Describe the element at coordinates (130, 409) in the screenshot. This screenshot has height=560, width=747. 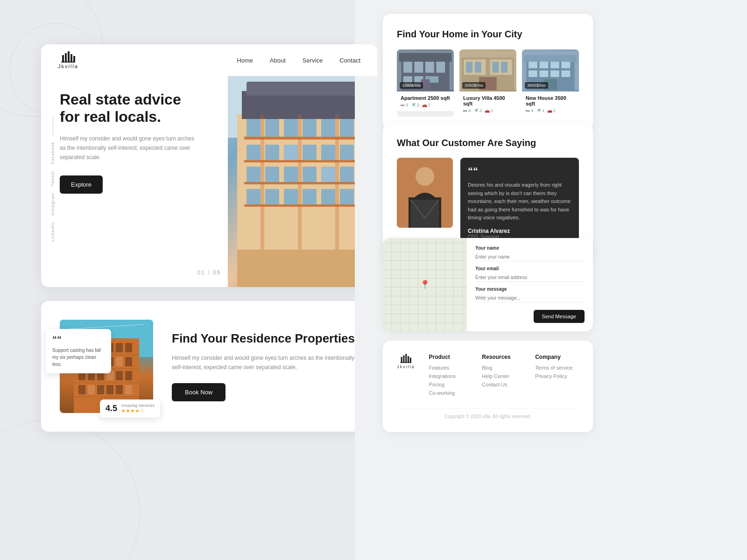
I see `rating-badge: 4.5 Amazing Services ★★★★☆` at that location.